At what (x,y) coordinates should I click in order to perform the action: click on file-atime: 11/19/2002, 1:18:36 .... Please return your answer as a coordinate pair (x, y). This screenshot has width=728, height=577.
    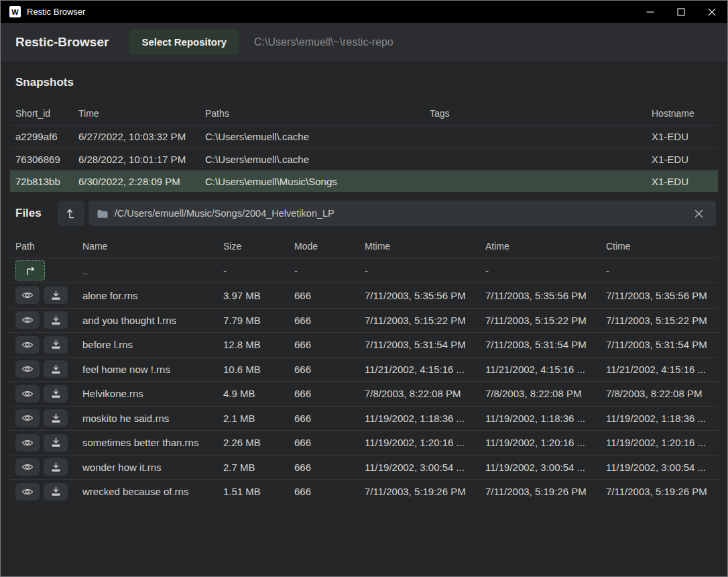
    Looking at the image, I should click on (546, 419).